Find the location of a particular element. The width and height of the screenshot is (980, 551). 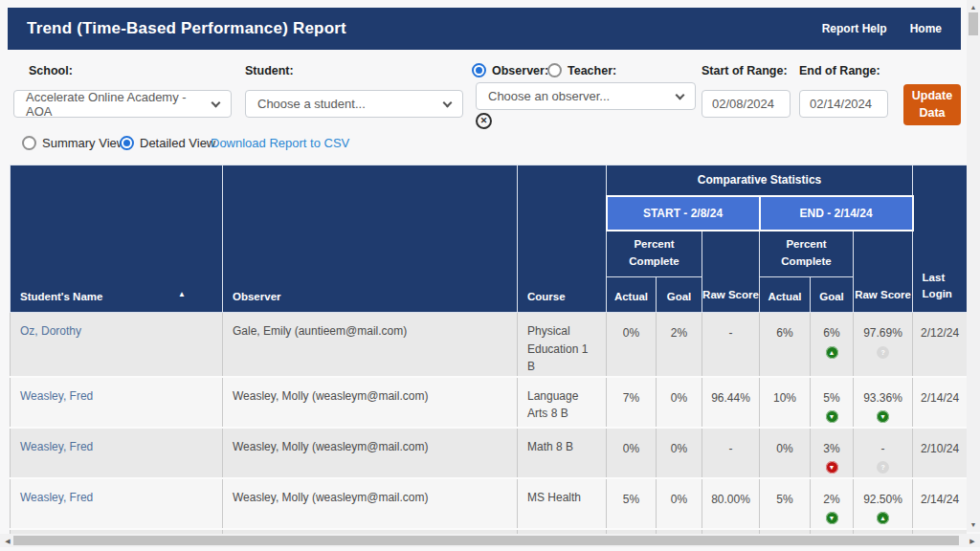

last-login-cell: 2/12/24 is located at coordinates (940, 344).